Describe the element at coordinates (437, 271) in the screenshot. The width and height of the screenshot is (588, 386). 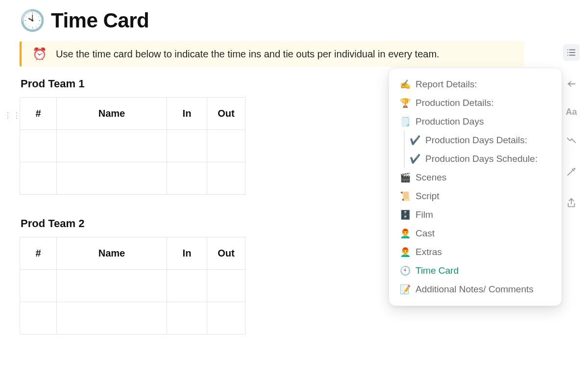
I see `outline-item-label: Time Card` at that location.